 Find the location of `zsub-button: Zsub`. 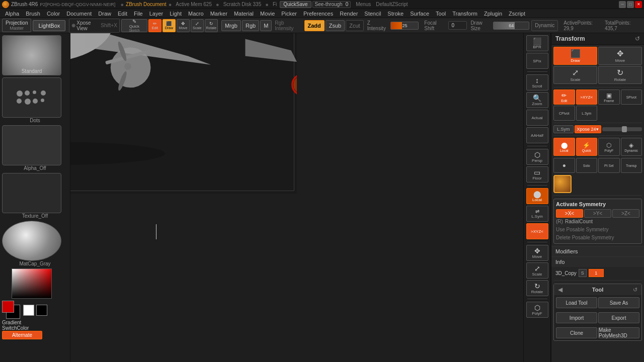

zsub-button: Zsub is located at coordinates (335, 26).